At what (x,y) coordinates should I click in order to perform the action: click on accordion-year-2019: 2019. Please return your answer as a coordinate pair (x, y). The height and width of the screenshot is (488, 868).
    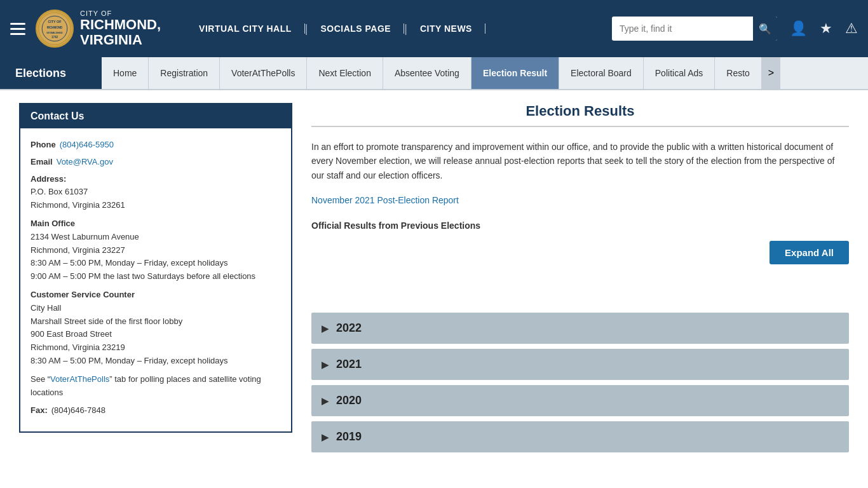
    Looking at the image, I should click on (349, 437).